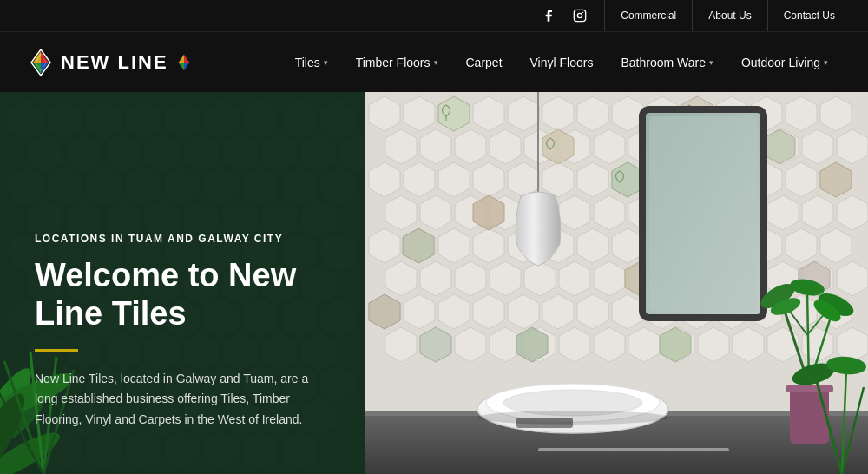 Image resolution: width=868 pixels, height=474 pixels. Describe the element at coordinates (826, 63) in the screenshot. I see `outdoor-chevron-icon: ▾` at that location.